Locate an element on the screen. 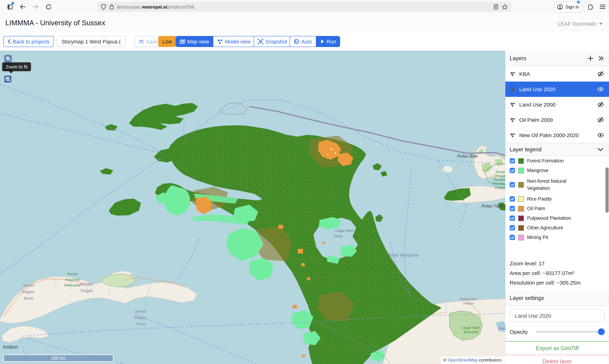  notification-dot is located at coordinates (13, 3).